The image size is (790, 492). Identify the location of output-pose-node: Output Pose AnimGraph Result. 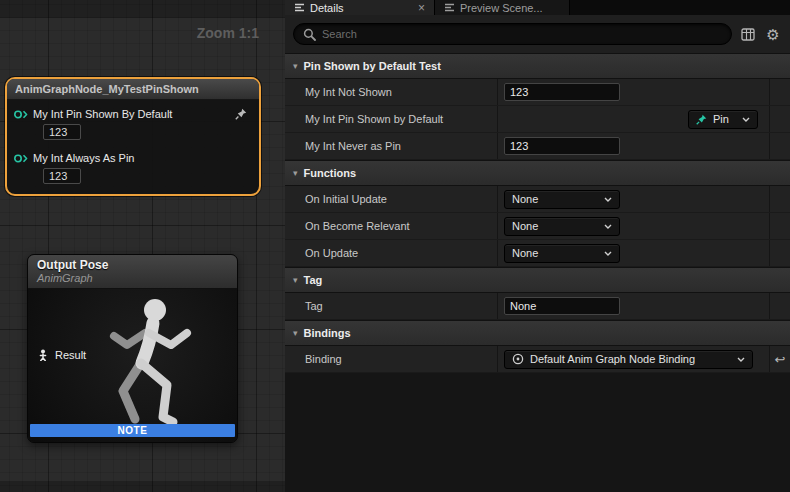
(132, 348).